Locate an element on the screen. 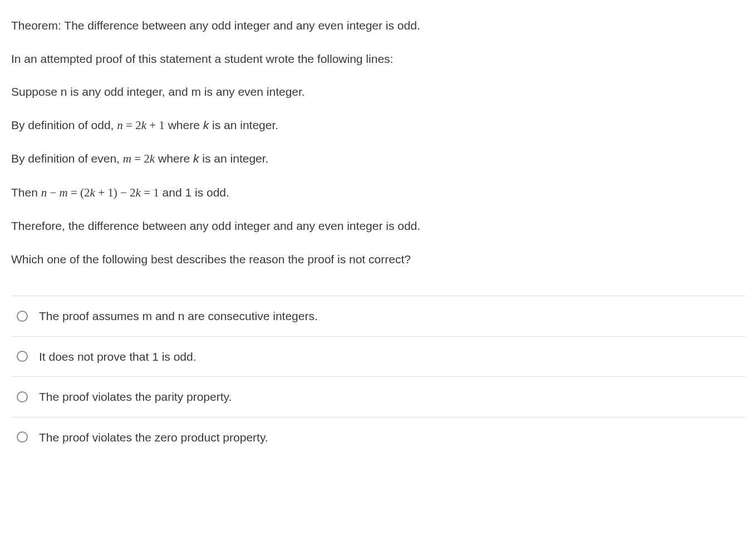  option-b: It does not prove that 1 is odd. is located at coordinates (378, 357).